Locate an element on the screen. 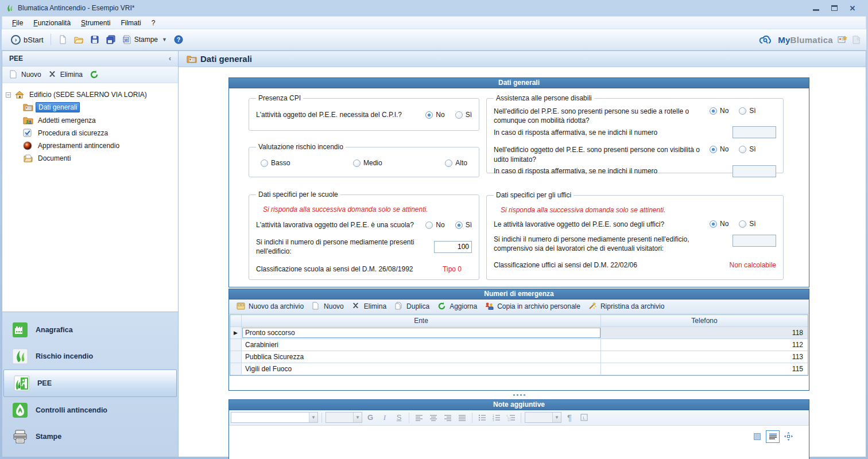 The height and width of the screenshot is (459, 868). tree-root-label: Edificio (SEDE SALERNO VIA LORIA) is located at coordinates (88, 95).